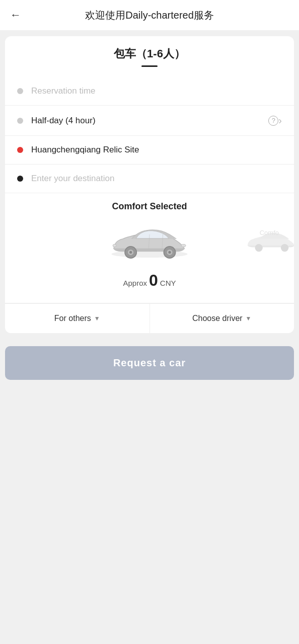 The width and height of the screenshot is (299, 644). Describe the element at coordinates (266, 242) in the screenshot. I see `car-side-preview: Comfo` at that location.